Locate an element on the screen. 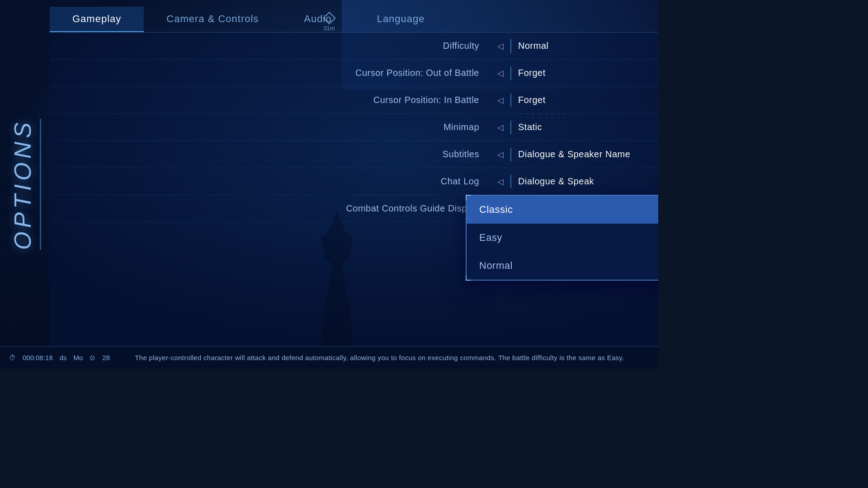 This screenshot has width=868, height=488. status-description: The player-controlled character will att… is located at coordinates (380, 358).